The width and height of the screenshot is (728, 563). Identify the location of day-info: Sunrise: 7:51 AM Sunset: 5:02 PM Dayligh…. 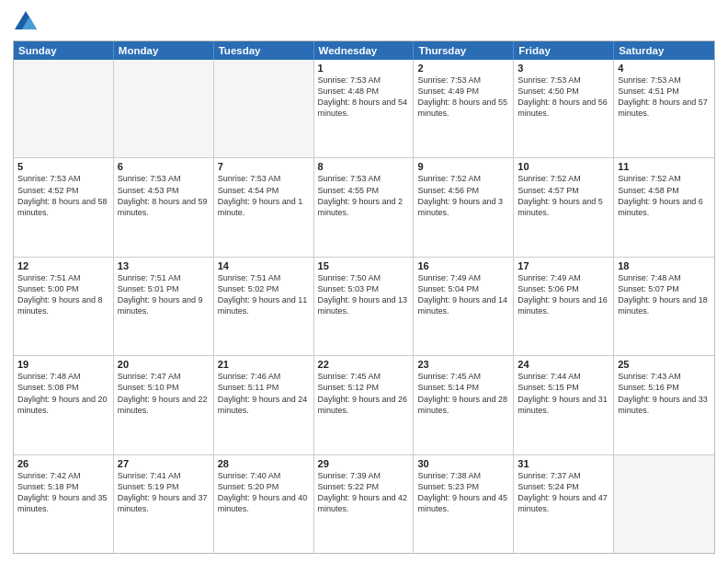
(264, 294).